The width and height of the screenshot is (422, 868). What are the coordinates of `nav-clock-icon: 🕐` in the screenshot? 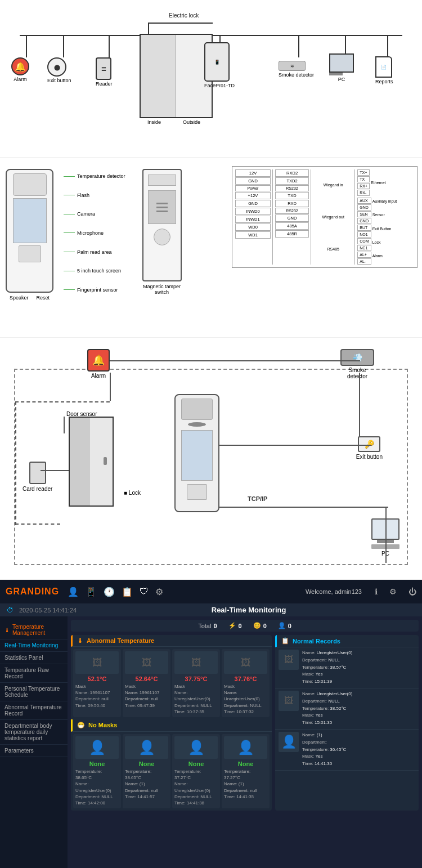 It's located at (109, 592).